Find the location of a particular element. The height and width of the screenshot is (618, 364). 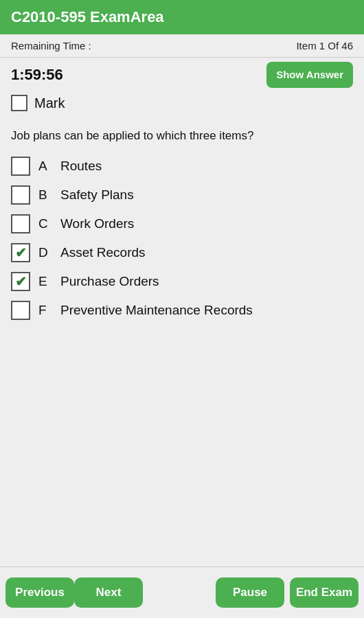

option-letter-d: D is located at coordinates (45, 253).